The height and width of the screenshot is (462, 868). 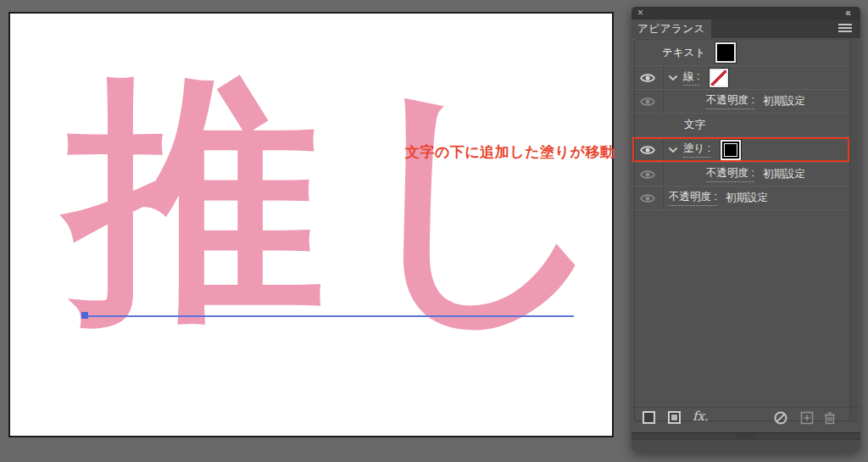 What do you see at coordinates (649, 417) in the screenshot?
I see `add-new-stroke-icon` at bounding box center [649, 417].